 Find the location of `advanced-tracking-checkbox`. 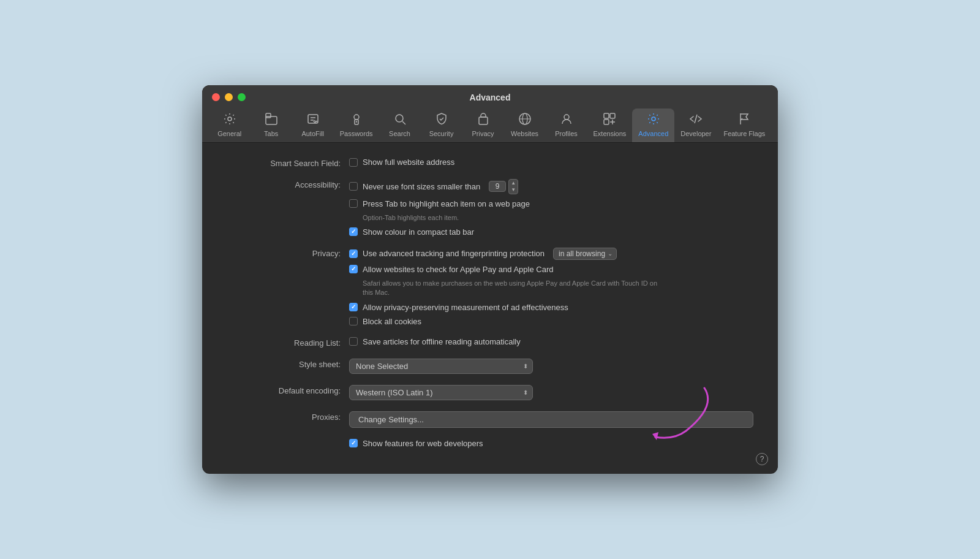

advanced-tracking-checkbox is located at coordinates (353, 254).